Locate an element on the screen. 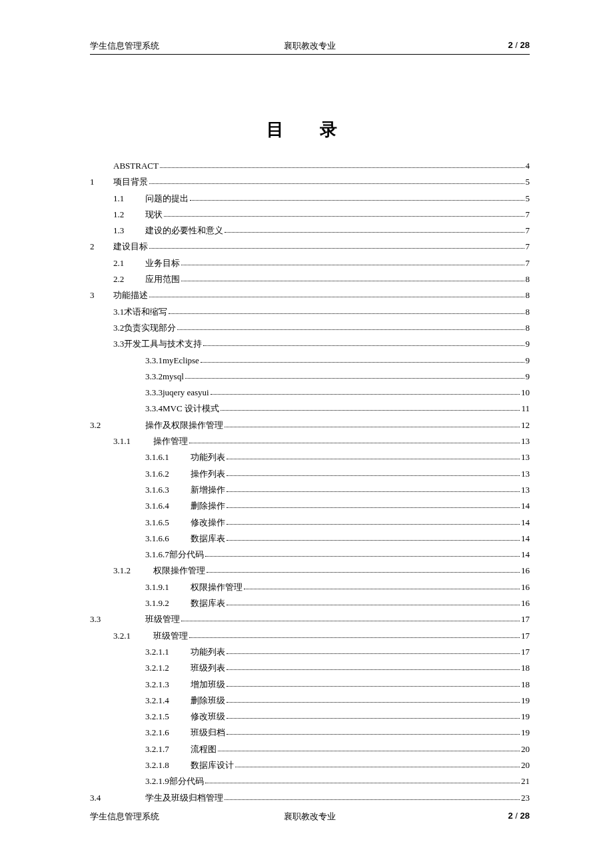 The width and height of the screenshot is (613, 868). toc-row: 3功能描述8 is located at coordinates (310, 295).